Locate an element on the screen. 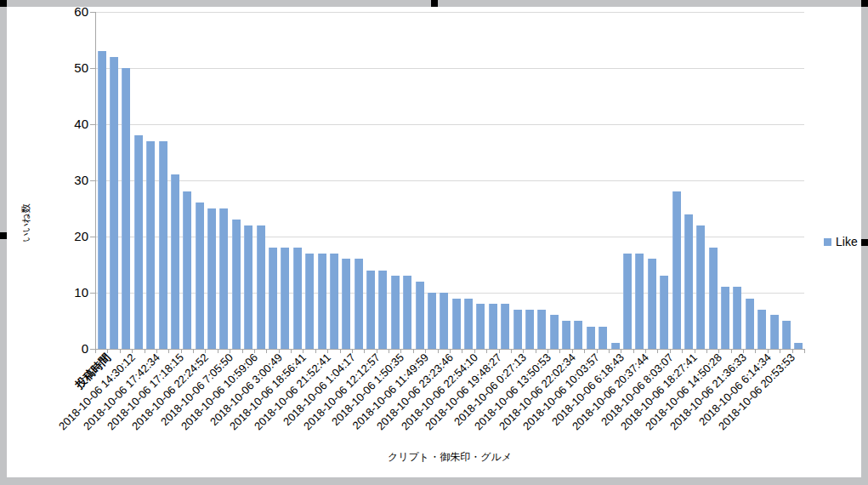 The width and height of the screenshot is (868, 485). selection-handle-top-right is located at coordinates (865, 3).